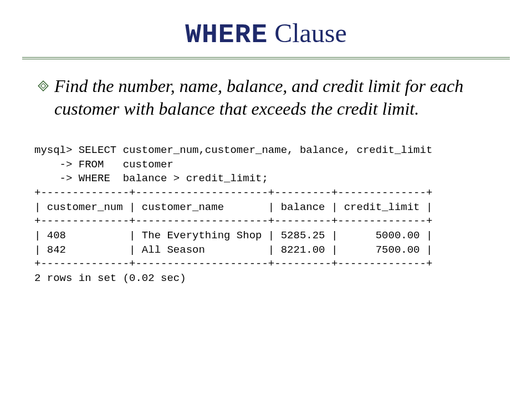 Image resolution: width=532 pixels, height=399 pixels. I want to click on bullet-item: Find the number, name, balance, and cred…, so click(266, 98).